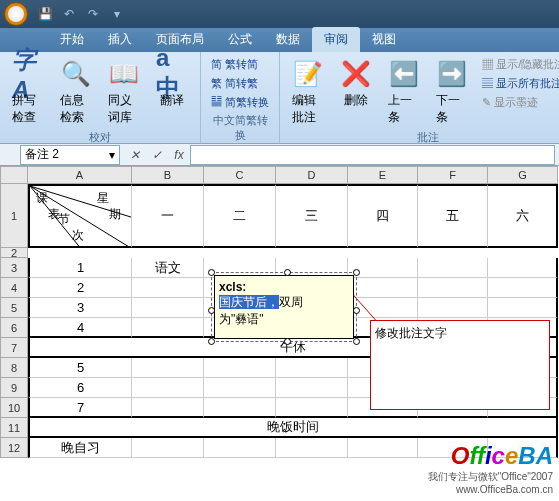 This screenshot has height=501, width=559. I want to click on tab-insert: 插入, so click(120, 40).